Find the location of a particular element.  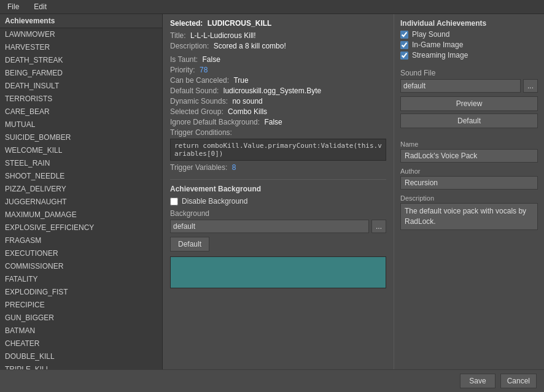

list-item: EXPLOSIVE_EFFICIENCY is located at coordinates (81, 228).